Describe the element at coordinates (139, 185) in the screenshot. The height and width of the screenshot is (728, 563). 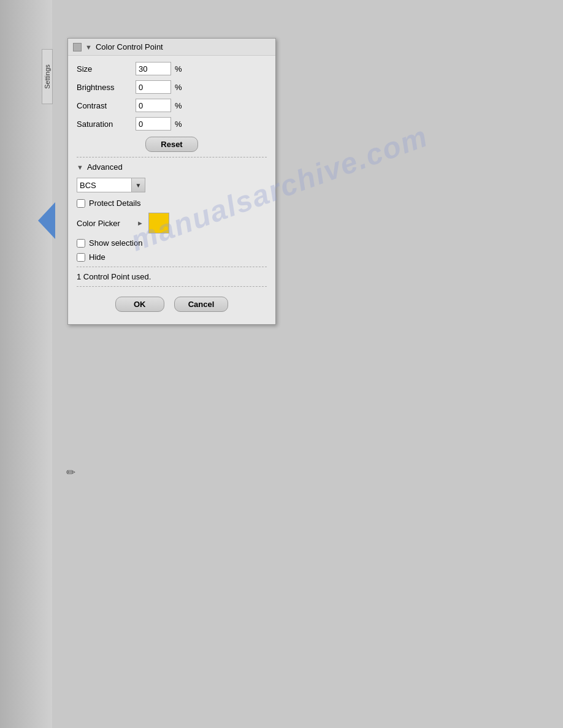
I see `dropdown-arrow-button: ▼` at that location.